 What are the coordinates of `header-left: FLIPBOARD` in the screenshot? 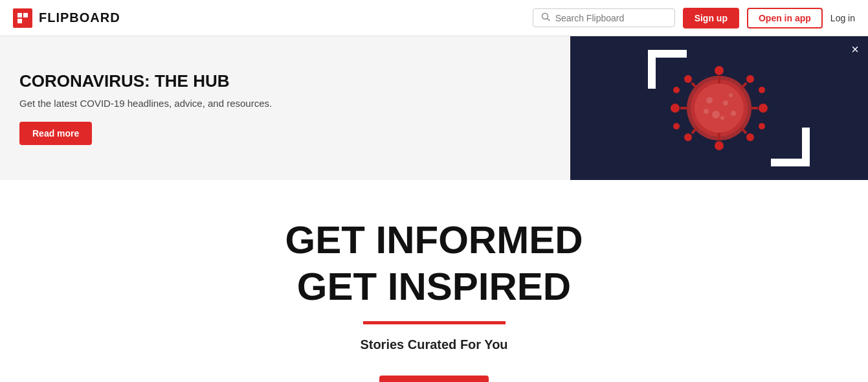 It's located at (67, 18).